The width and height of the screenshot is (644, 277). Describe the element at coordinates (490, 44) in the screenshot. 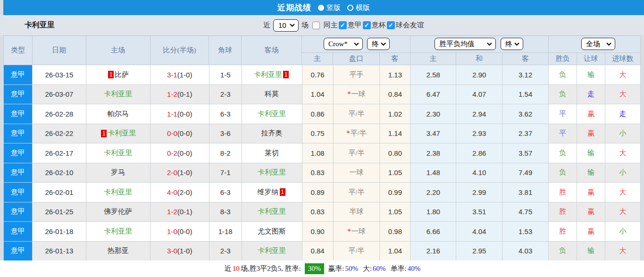

I see `chevron-down-icon` at that location.